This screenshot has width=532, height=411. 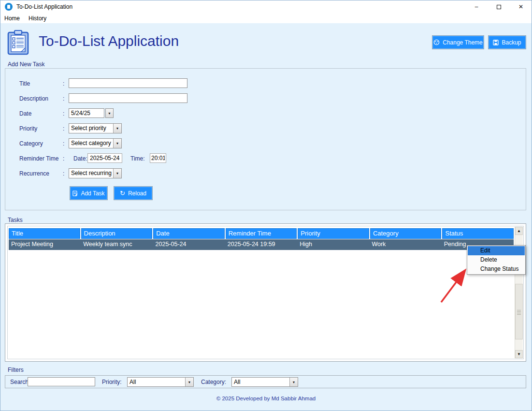 What do you see at coordinates (160, 382) in the screenshot?
I see `filter-priority-combobox: All ▼` at bounding box center [160, 382].